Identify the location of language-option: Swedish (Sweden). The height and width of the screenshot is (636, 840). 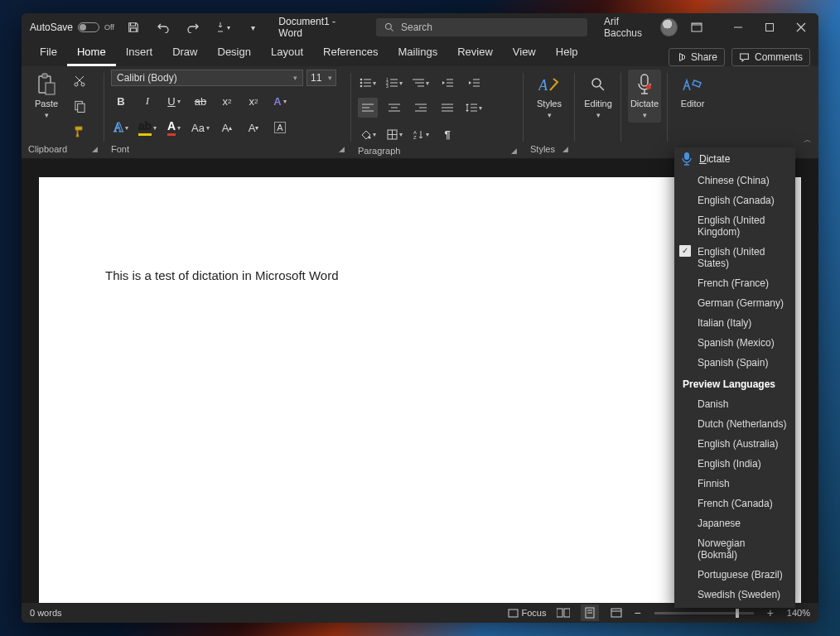
(735, 595).